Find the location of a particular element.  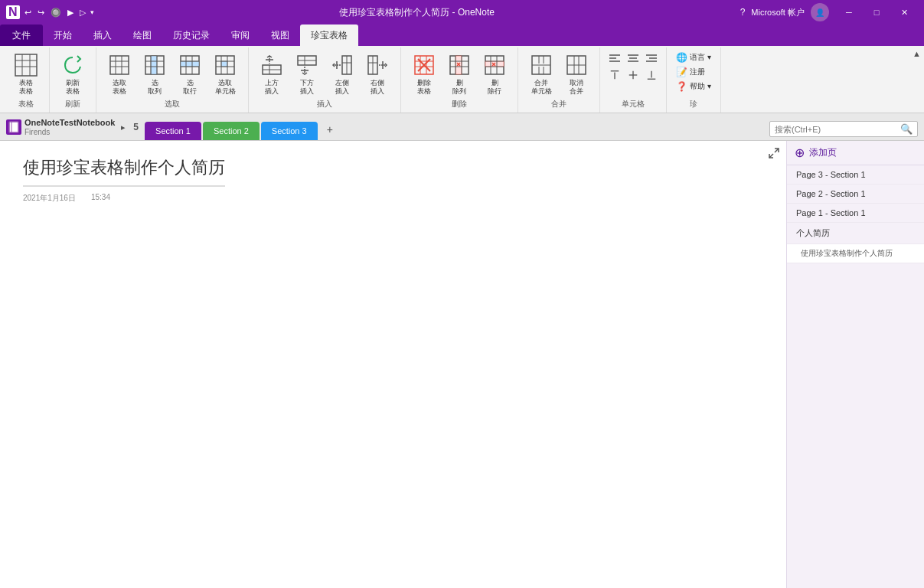

btn-select-cell-label: 选取单元格 is located at coordinates (225, 87).